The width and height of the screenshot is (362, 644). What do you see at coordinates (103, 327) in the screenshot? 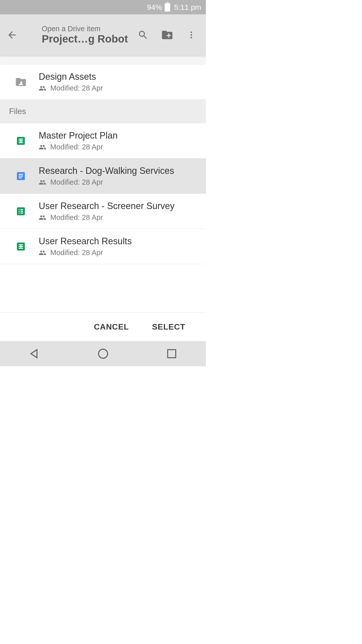
I see `action-bar: CANCEL SELECT` at bounding box center [103, 327].